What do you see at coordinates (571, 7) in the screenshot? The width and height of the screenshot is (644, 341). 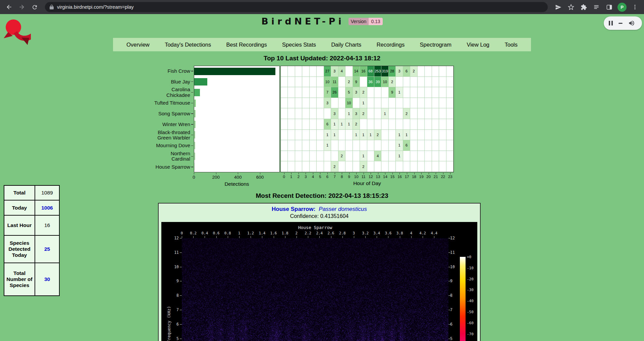 I see `bookmark-button` at bounding box center [571, 7].